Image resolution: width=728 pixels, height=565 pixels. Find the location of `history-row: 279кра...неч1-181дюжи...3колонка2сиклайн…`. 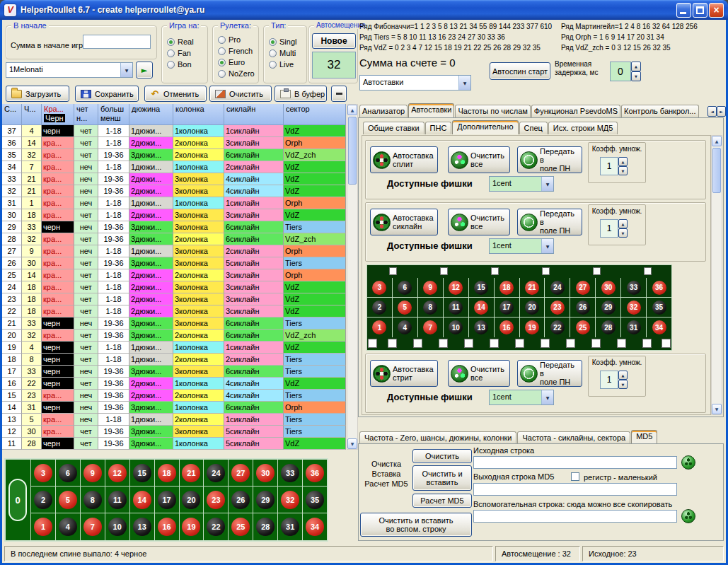

history-row: 279кра...неч1-181дюжи...3колонка2сиклайн… is located at coordinates (174, 252).